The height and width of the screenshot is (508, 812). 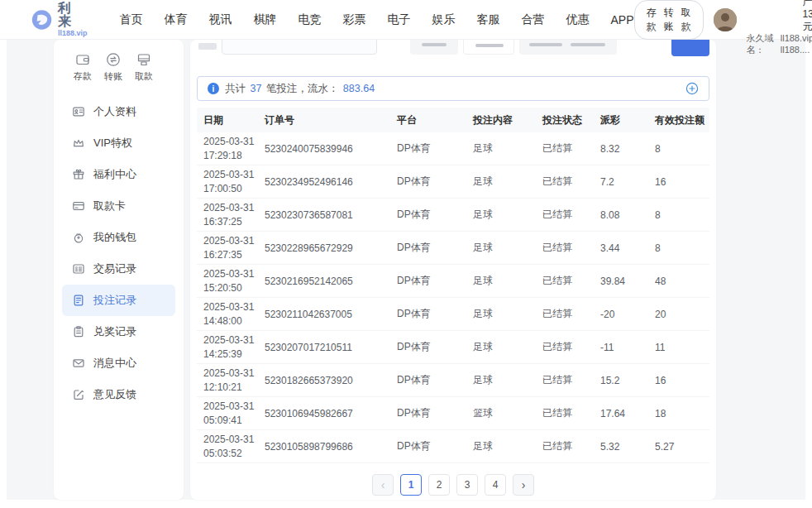 What do you see at coordinates (679, 447) in the screenshot?
I see `cell-valid-bet: 5.27` at bounding box center [679, 447].